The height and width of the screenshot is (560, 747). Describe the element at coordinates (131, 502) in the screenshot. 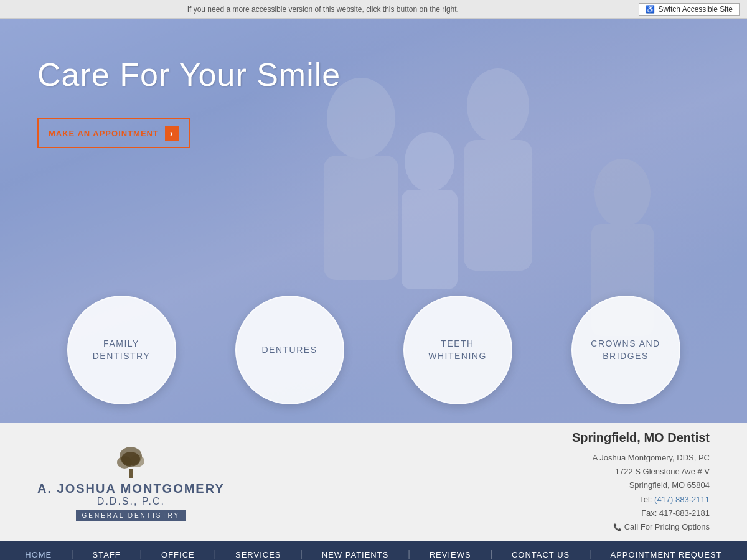

I see `logo-dds: D.D.S., P.C.` at that location.